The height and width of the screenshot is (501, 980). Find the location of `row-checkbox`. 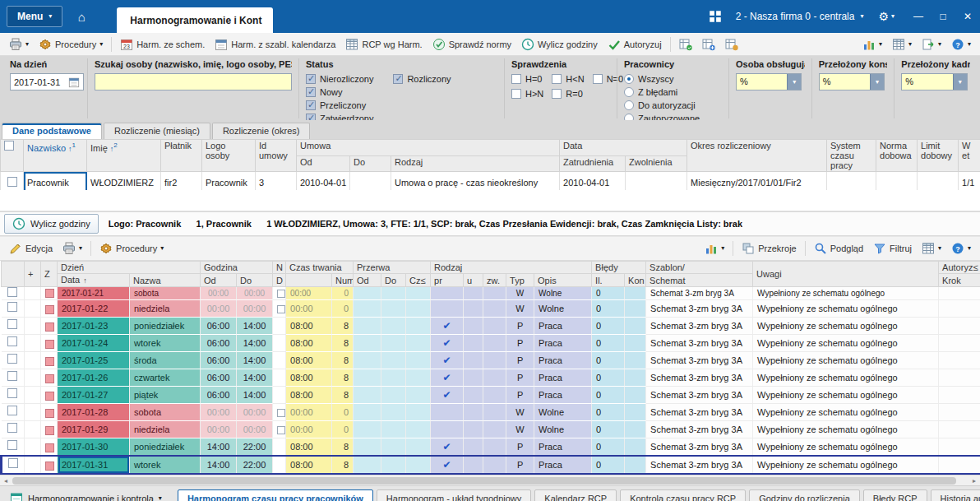

row-checkbox is located at coordinates (12, 182).